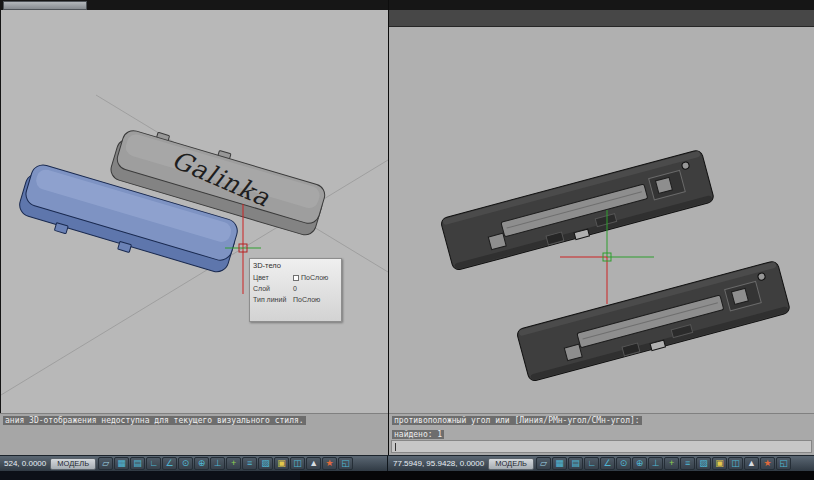  Describe the element at coordinates (578, 210) in the screenshot. I see `dark-part-upper-3d` at that location.